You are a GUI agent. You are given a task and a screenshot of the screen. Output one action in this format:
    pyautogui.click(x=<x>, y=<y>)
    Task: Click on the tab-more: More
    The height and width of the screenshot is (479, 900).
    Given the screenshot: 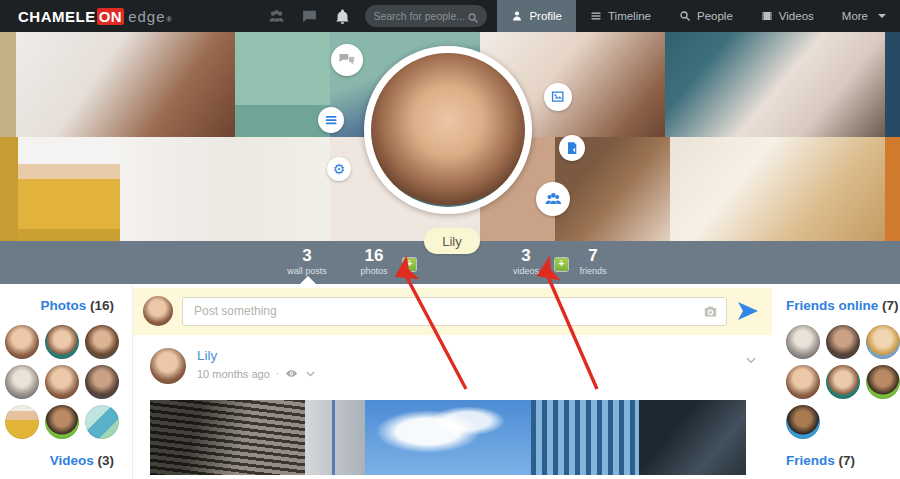 What is the action you would take?
    pyautogui.click(x=864, y=16)
    